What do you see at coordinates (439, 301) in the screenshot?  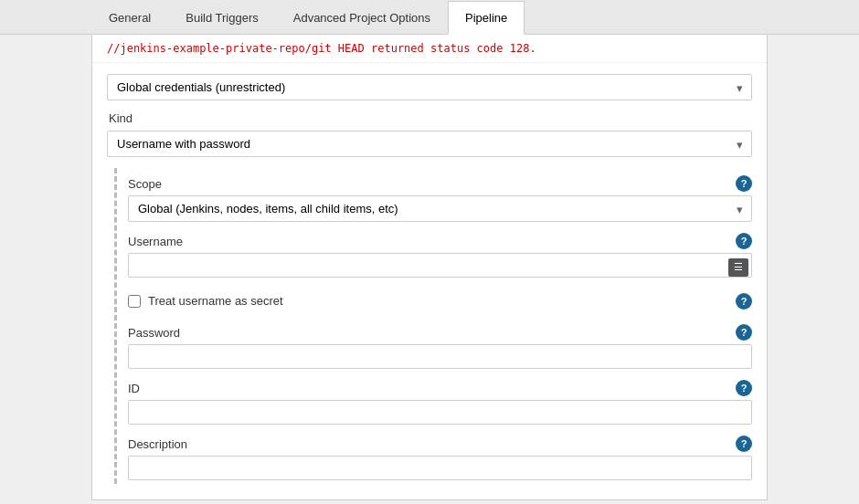 I see `treat-username-secret-label: Treat username as secret` at bounding box center [439, 301].